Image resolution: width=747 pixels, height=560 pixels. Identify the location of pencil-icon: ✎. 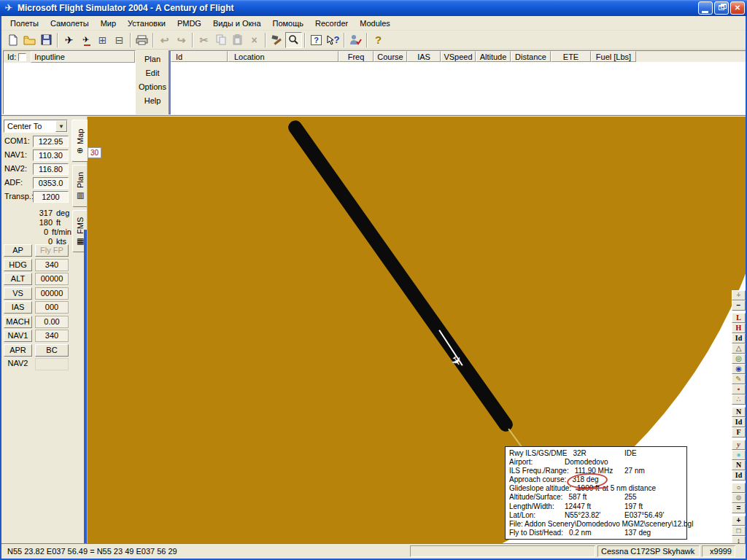
(738, 379).